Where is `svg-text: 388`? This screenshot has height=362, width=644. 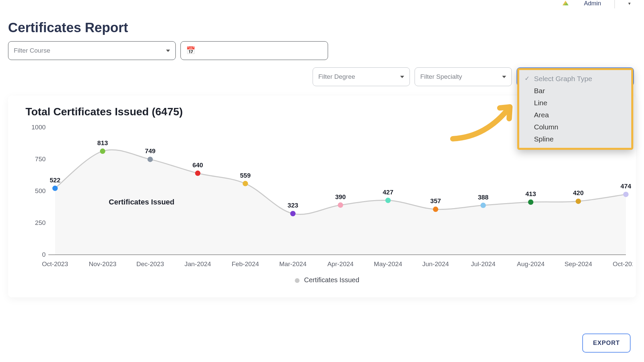
svg-text: 388 is located at coordinates (483, 197).